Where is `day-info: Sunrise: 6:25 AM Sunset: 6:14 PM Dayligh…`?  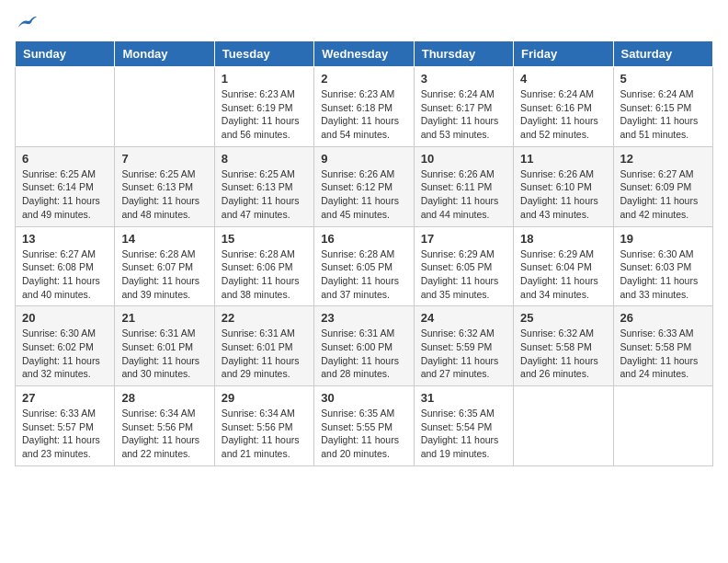
day-info: Sunrise: 6:25 AM Sunset: 6:14 PM Dayligh… is located at coordinates (64, 195).